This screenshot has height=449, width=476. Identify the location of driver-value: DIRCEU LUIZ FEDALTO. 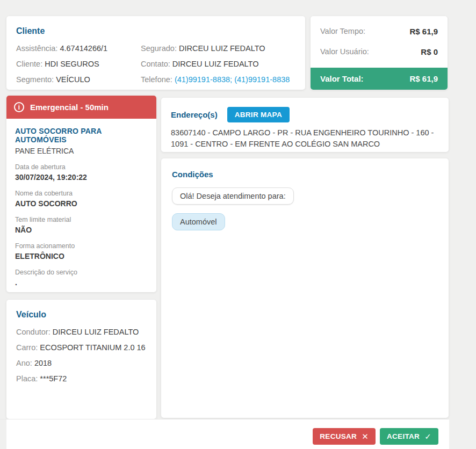
(96, 332).